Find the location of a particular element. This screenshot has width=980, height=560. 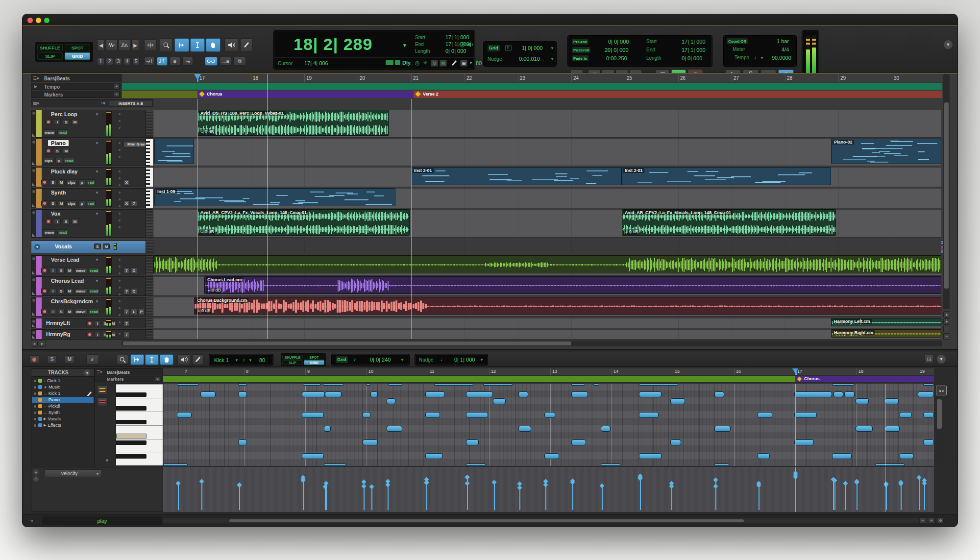

track-header-verse-lead: Verse Lead▼ I S M wave read 7C is located at coordinates (92, 266).